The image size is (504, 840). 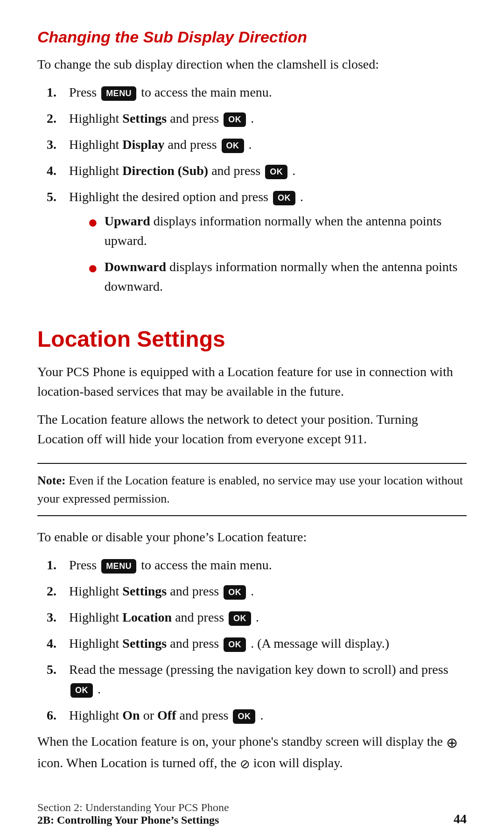 I want to click on step-content-2: Highlight Settings and press OK ., so click(x=268, y=119).